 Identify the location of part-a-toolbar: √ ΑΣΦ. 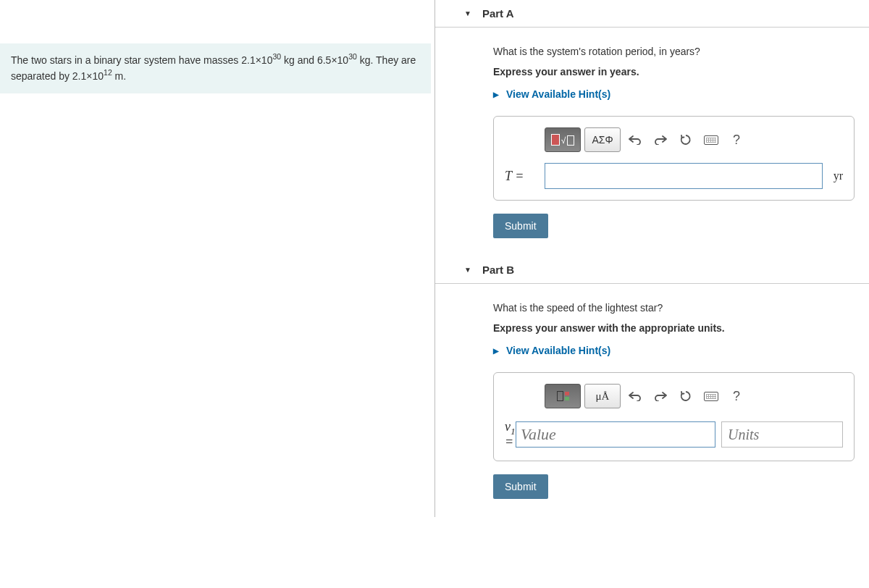
(694, 140).